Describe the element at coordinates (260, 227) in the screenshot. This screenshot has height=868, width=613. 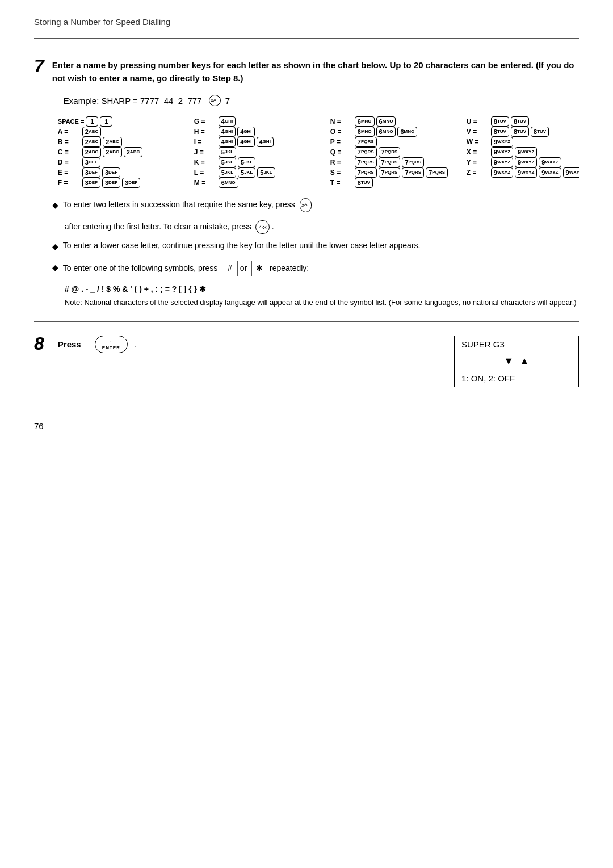
I see `sup-z: Z` at that location.